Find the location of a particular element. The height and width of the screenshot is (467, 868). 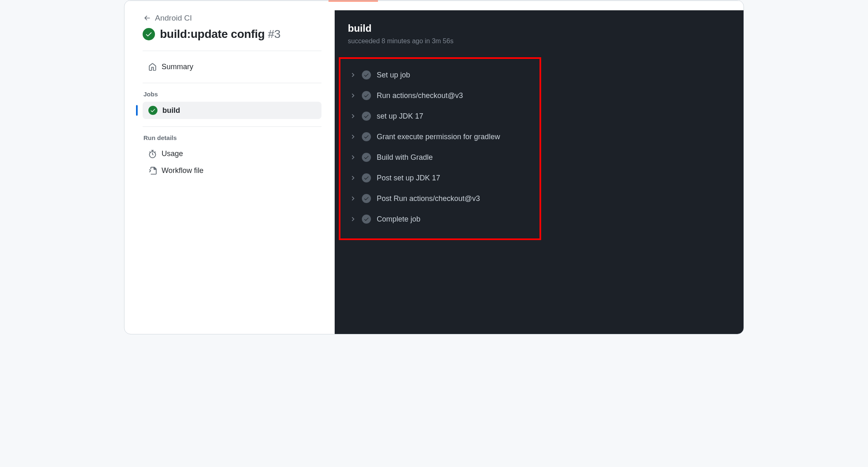

sidebar-heading-run-details: Run details is located at coordinates (232, 138).